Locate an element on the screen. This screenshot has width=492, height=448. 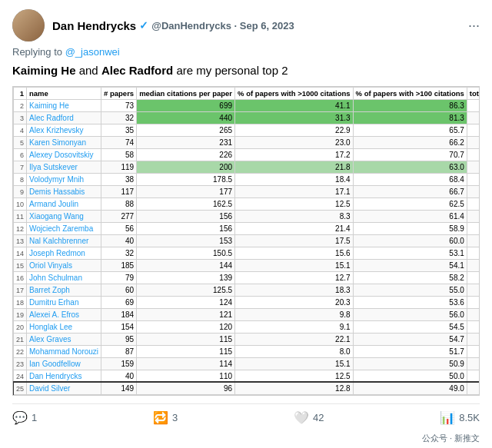
cell-value: 74 is located at coordinates (119, 143).